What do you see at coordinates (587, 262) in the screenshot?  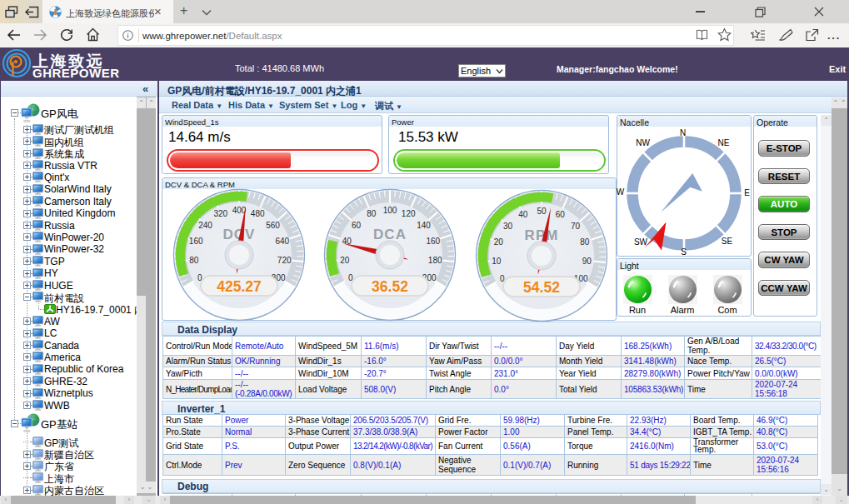 I see `svg-text: 90` at bounding box center [587, 262].